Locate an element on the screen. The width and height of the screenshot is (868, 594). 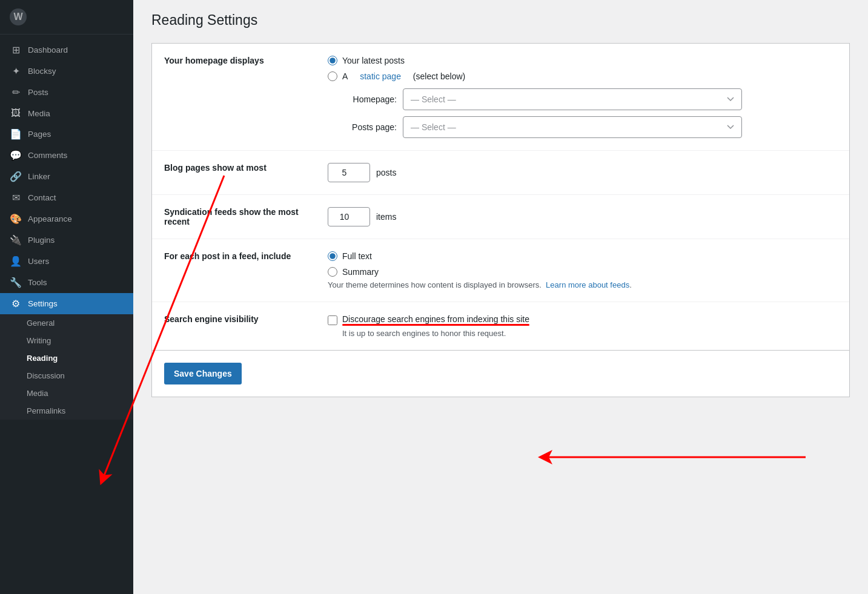
summary-label: Summary is located at coordinates (360, 272).